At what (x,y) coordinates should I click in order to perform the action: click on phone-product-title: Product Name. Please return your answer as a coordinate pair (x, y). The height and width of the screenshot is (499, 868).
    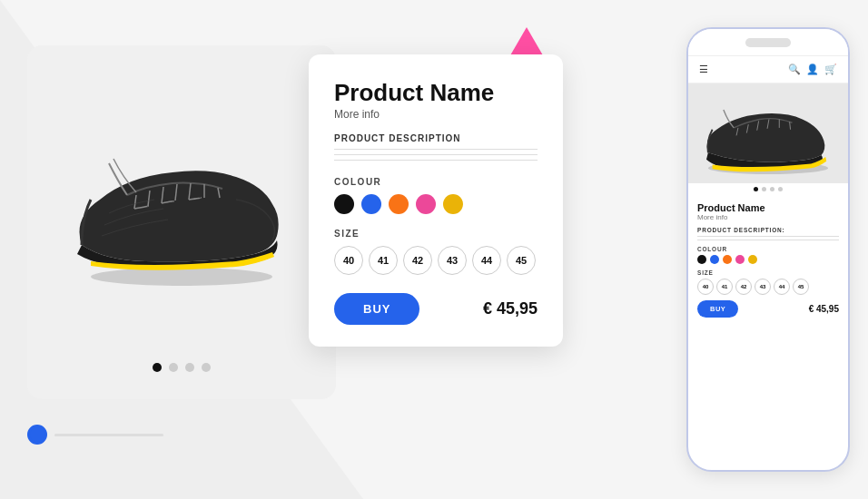
    Looking at the image, I should click on (768, 208).